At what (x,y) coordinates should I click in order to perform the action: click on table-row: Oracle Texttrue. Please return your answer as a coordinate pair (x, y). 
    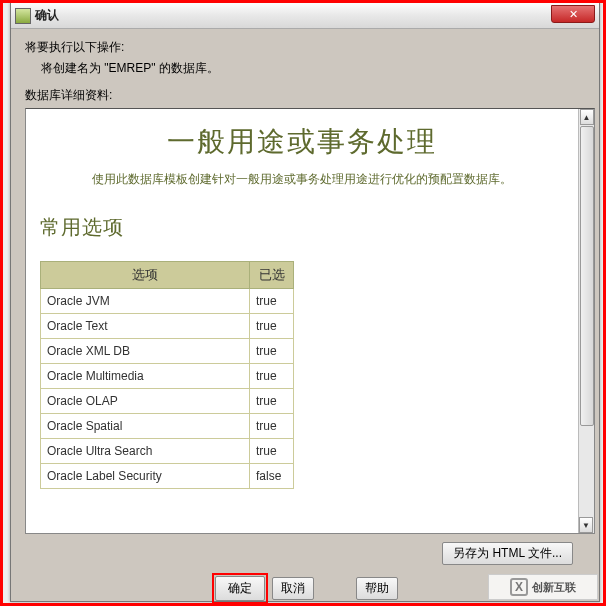
    Looking at the image, I should click on (168, 326).